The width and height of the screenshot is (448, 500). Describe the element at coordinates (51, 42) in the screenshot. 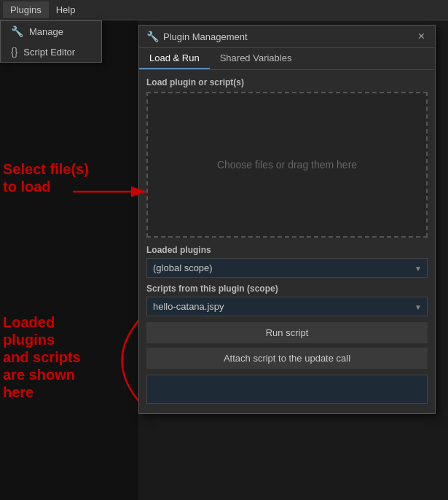

I see `plugins-dropdown: 🔧 Manage {} Script Editor` at that location.